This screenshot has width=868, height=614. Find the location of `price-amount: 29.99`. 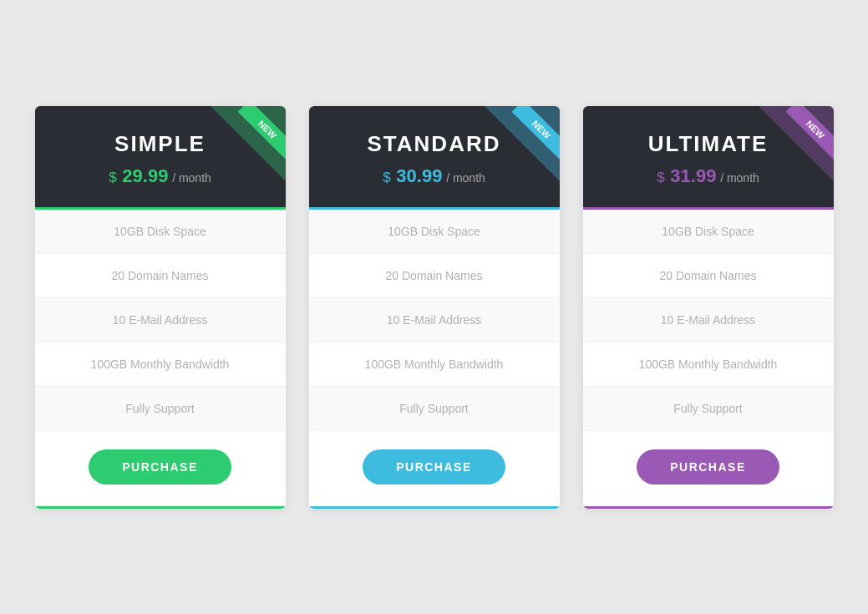

price-amount: 29.99 is located at coordinates (145, 175).